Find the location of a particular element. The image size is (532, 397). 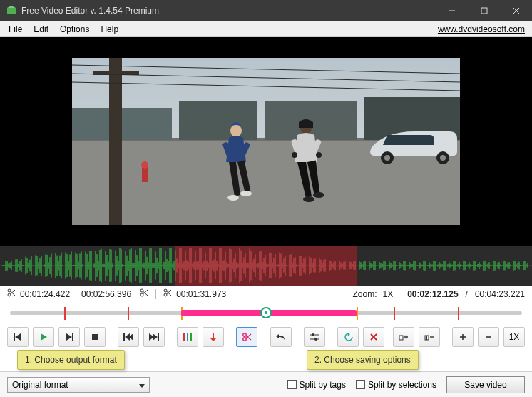

close-button is located at coordinates (516, 11).